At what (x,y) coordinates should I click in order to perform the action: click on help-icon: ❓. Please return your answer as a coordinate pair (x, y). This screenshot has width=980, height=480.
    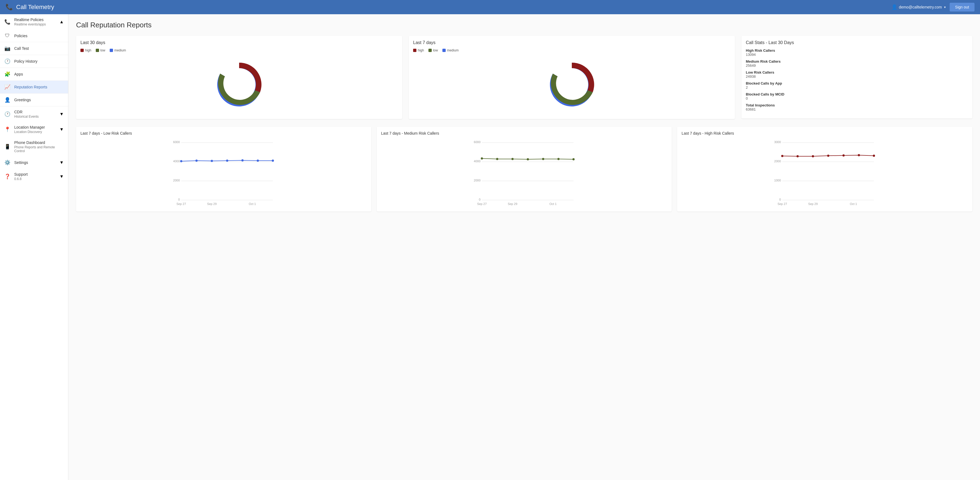
    Looking at the image, I should click on (8, 177).